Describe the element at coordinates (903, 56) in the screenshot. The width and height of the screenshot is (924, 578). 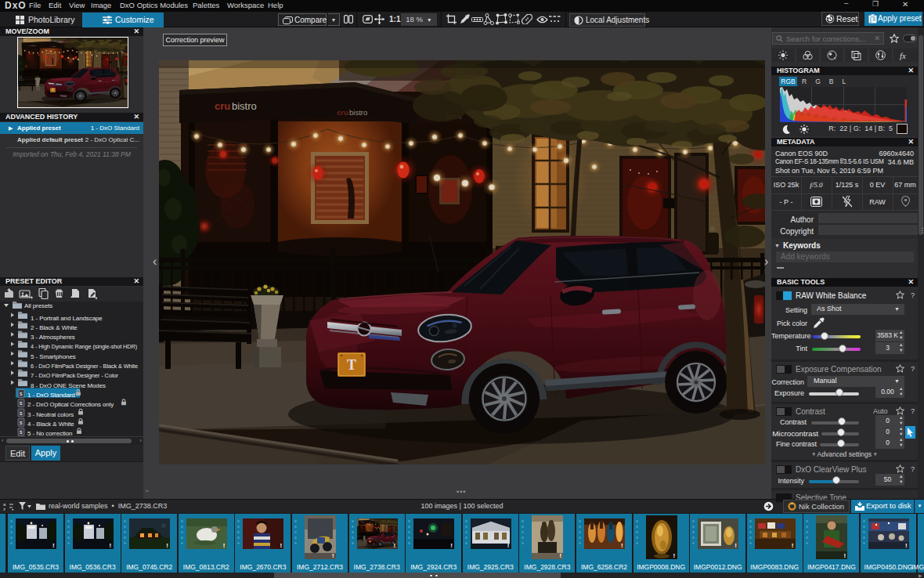
I see `svg-text: fx` at that location.